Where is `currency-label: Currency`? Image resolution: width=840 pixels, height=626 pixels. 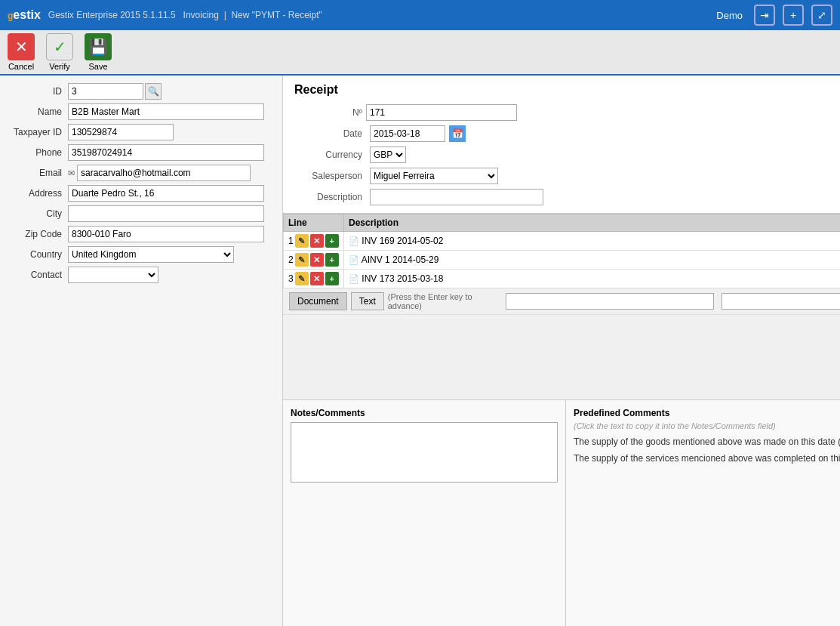 currency-label: Currency is located at coordinates (328, 155).